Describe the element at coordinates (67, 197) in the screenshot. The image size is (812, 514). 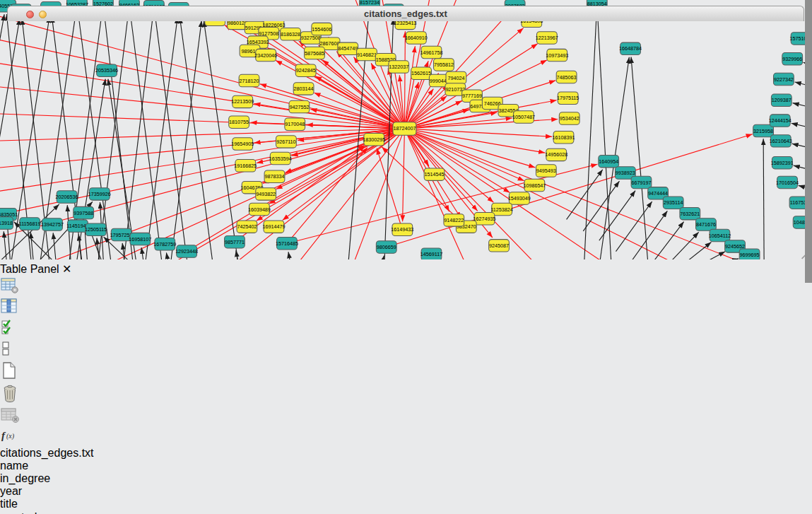
I see `network-node-label: 20206536` at that location.